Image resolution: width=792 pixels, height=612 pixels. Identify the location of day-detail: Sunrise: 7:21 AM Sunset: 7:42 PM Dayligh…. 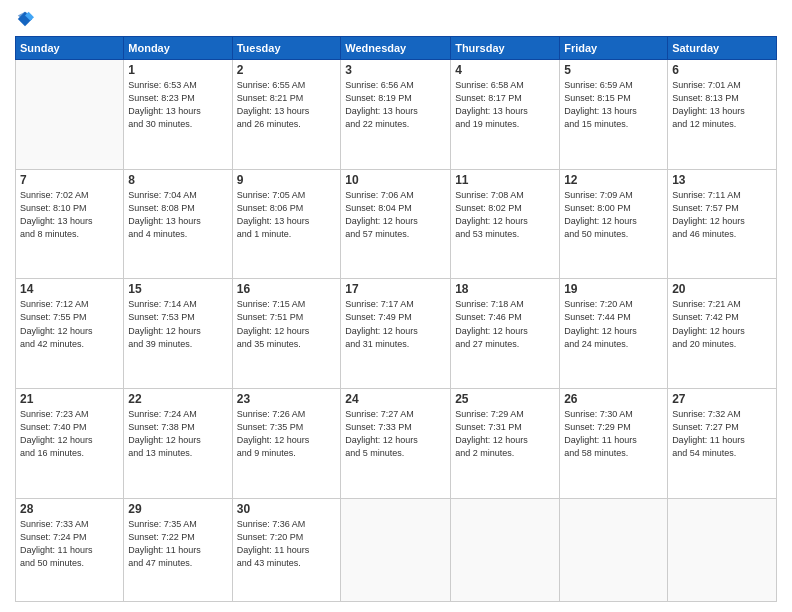
(722, 324).